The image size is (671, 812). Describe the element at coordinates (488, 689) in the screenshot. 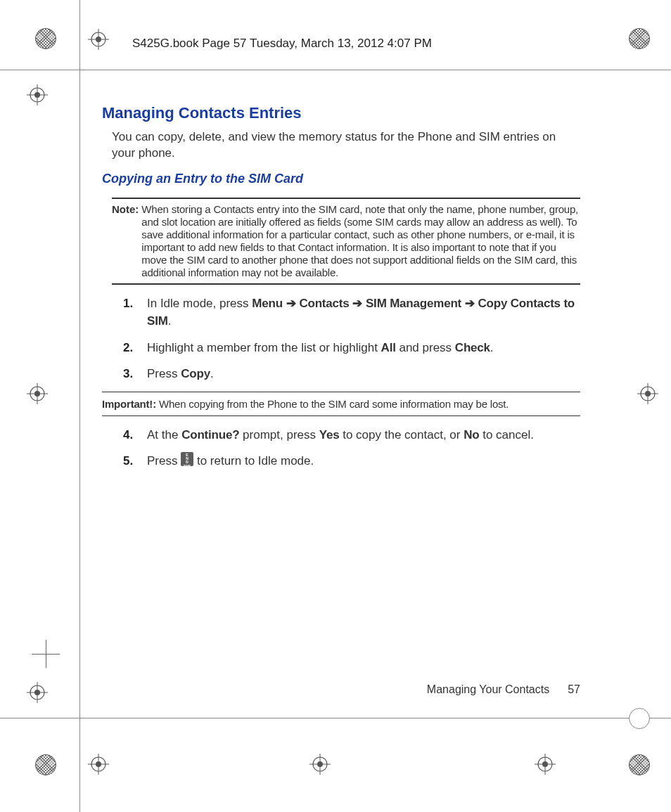

I see `footer-section-name: Managing Your Contacts` at that location.